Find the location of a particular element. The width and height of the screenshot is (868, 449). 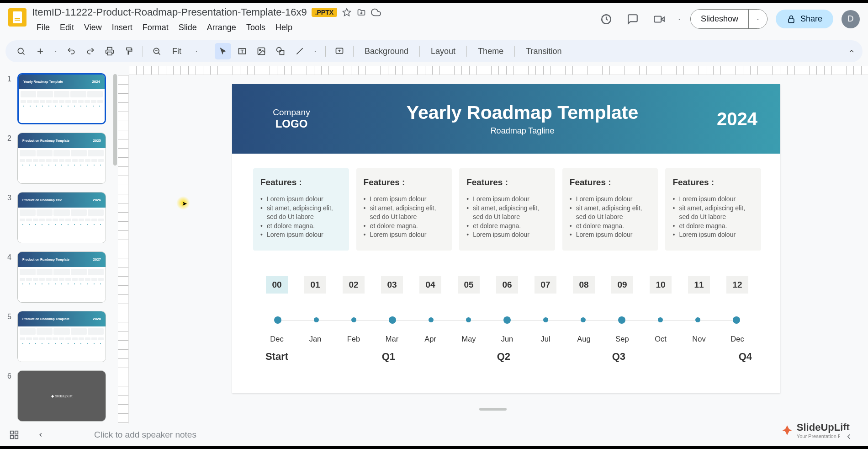

star-icon is located at coordinates (347, 12).